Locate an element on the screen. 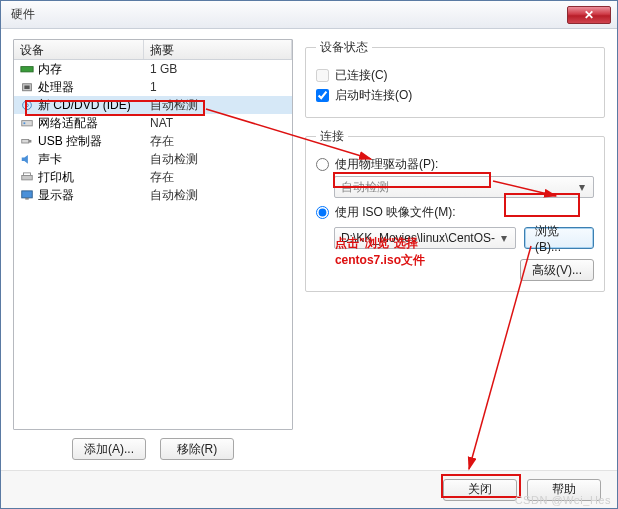 The image size is (618, 509). device-name: 打印机 is located at coordinates (56, 178).